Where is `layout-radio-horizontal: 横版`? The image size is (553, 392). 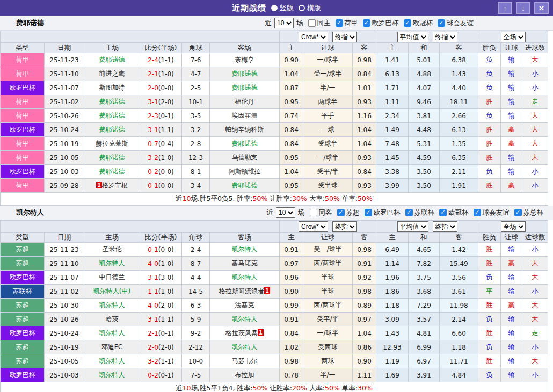 layout-radio-horizontal: 横版 is located at coordinates (310, 8).